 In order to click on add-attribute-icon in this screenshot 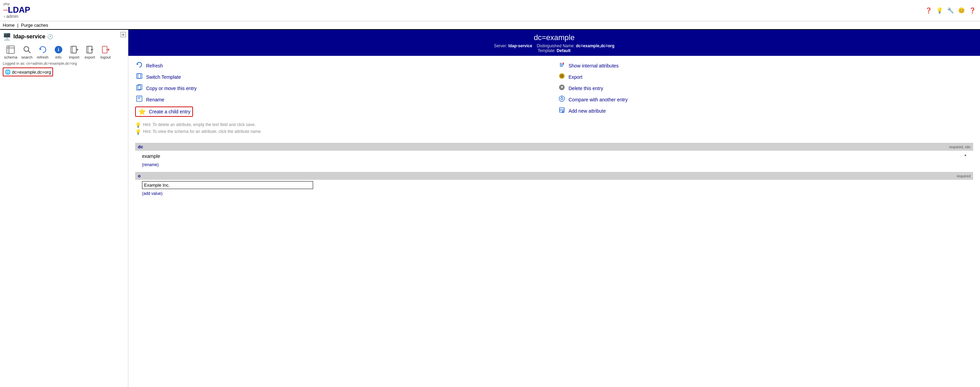, I will do `click(562, 111)`.